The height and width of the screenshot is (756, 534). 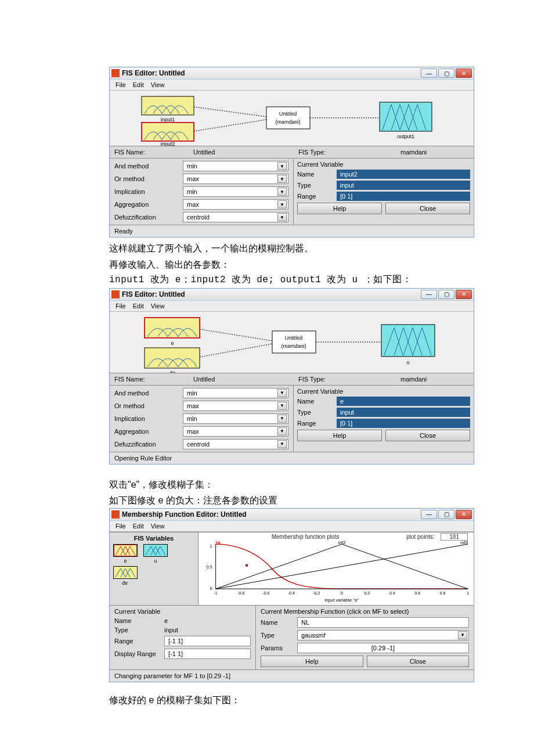 What do you see at coordinates (210, 567) in the screenshot?
I see `svg-text: 0.5` at bounding box center [210, 567].